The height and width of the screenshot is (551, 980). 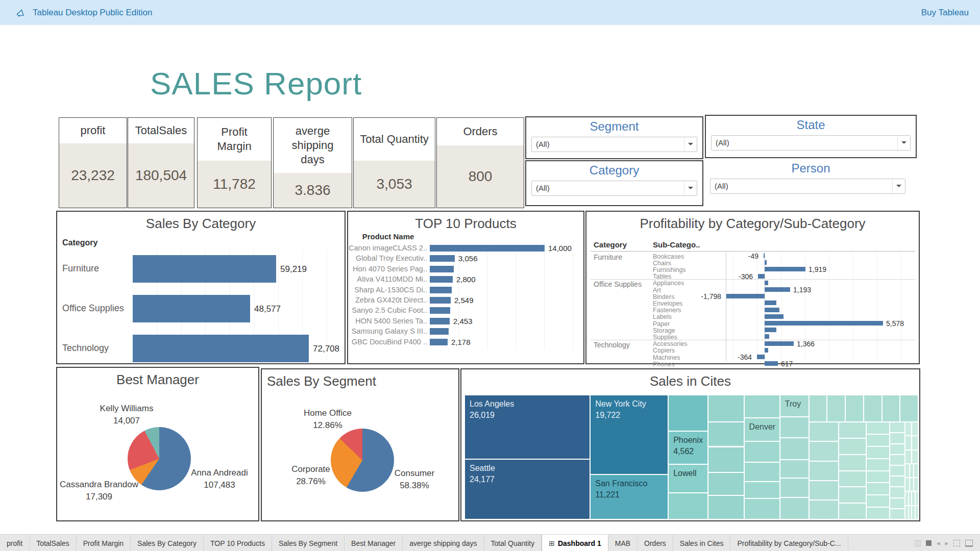 What do you see at coordinates (443, 543) in the screenshot?
I see `sheet-tab-averge-shipping-days: averge shipping days` at bounding box center [443, 543].